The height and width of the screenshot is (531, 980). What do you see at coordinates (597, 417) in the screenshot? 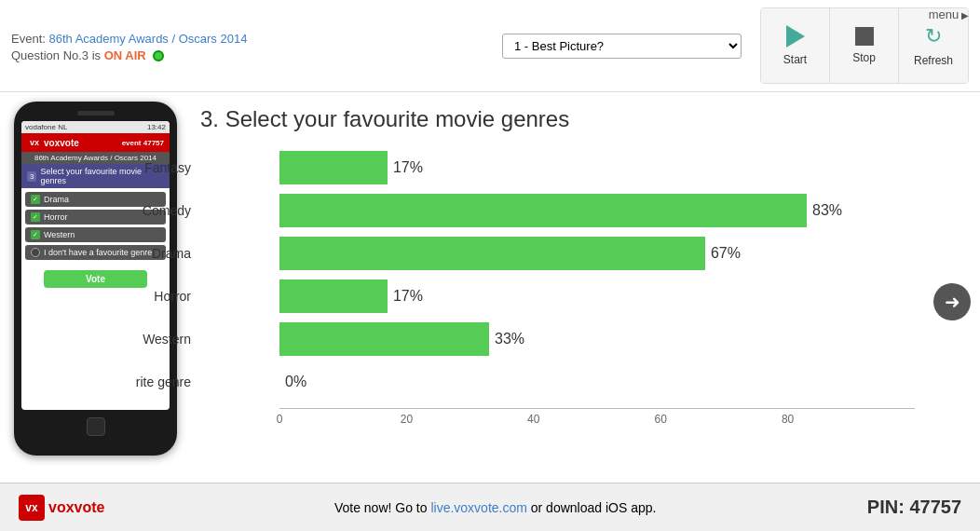
I see `x-axis-container: 020406080` at bounding box center [597, 417].